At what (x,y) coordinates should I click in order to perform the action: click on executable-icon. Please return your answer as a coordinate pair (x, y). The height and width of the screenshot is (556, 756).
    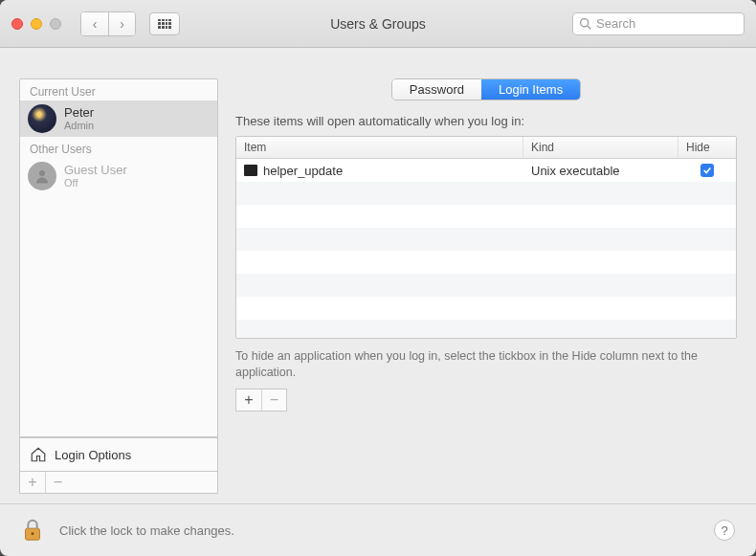
    Looking at the image, I should click on (251, 170).